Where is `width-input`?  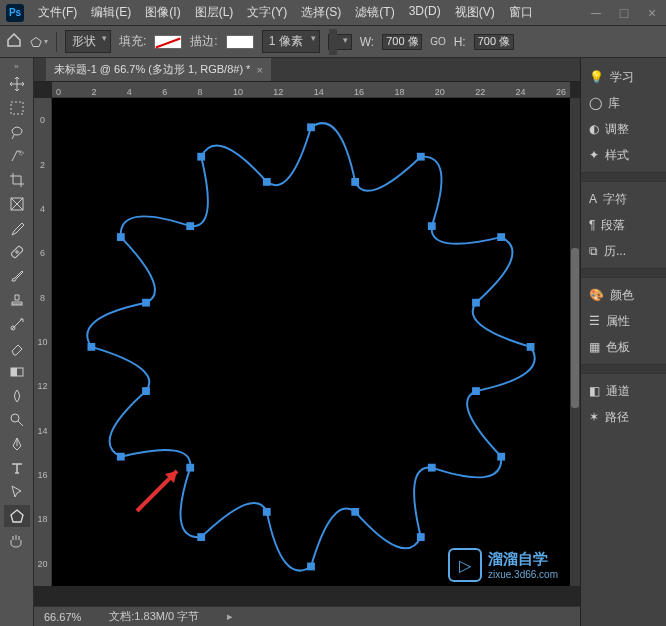 width-input is located at coordinates (402, 42).